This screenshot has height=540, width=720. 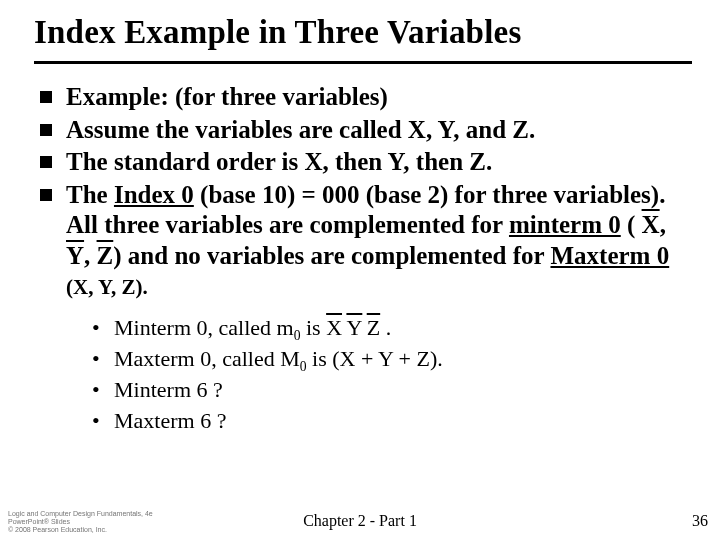 What do you see at coordinates (392, 359) in the screenshot?
I see `sub-bullet-item: • Maxterm 0, called M0 is (X + Y + Z).` at bounding box center [392, 359].